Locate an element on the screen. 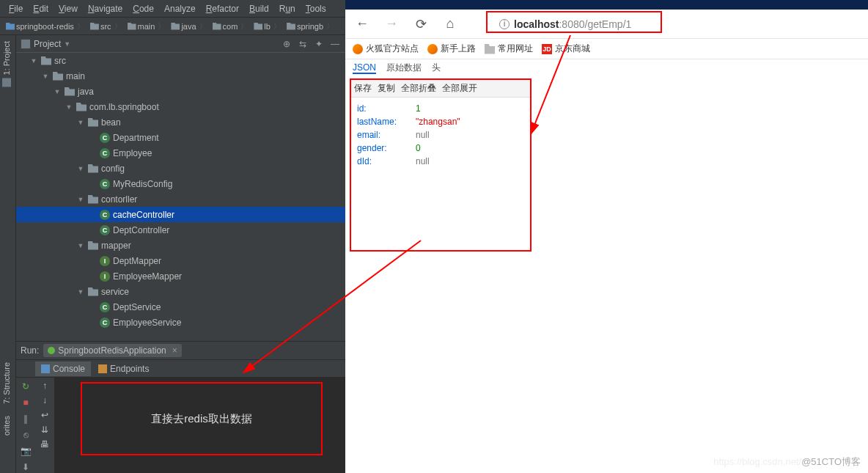  tab-headers: 头 is located at coordinates (436, 67).